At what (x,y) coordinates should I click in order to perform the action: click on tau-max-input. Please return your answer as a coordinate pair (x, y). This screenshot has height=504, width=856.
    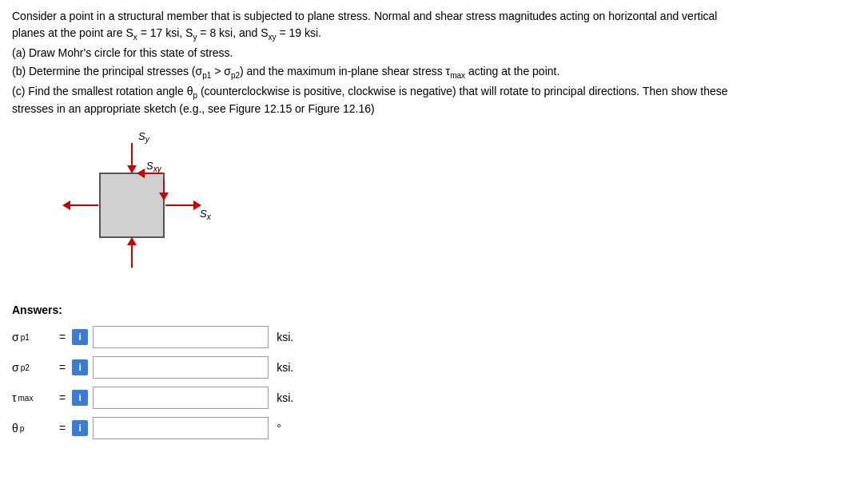
    Looking at the image, I should click on (181, 398).